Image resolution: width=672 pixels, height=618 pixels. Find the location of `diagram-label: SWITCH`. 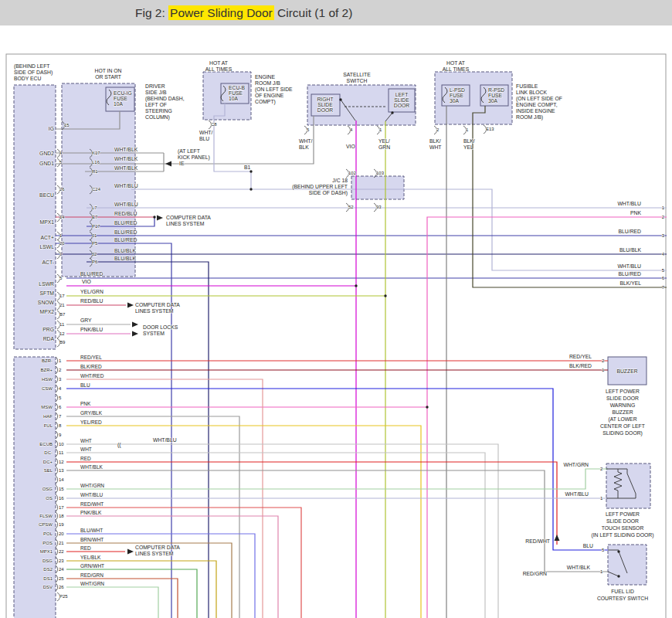

diagram-label: SWITCH is located at coordinates (357, 80).